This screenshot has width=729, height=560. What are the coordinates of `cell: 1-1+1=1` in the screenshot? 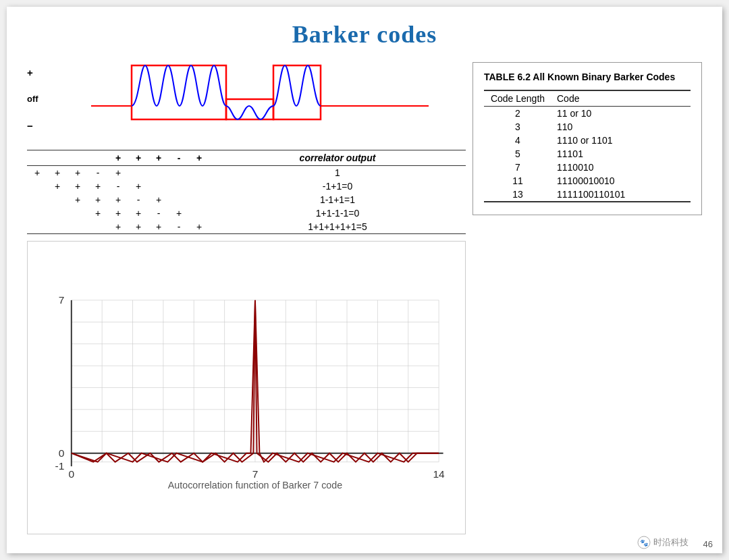 It's located at (338, 200).